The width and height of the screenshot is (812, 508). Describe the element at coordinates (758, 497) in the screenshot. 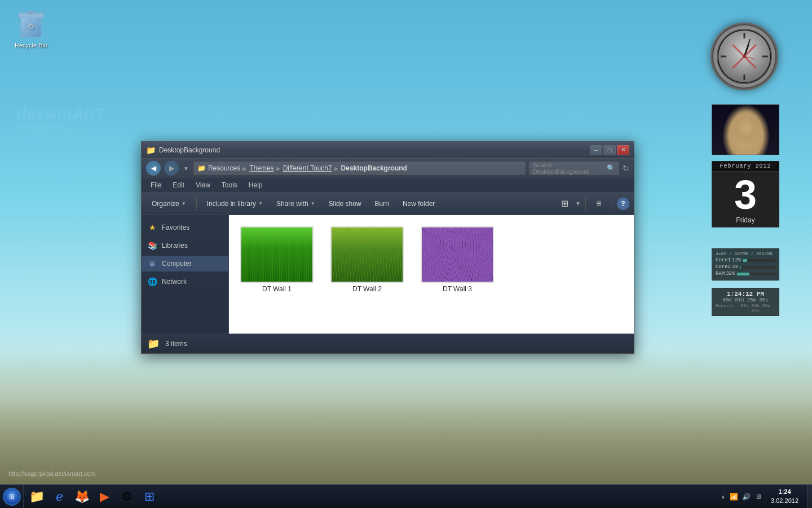

I see `tray-display-icon: 🖥` at that location.